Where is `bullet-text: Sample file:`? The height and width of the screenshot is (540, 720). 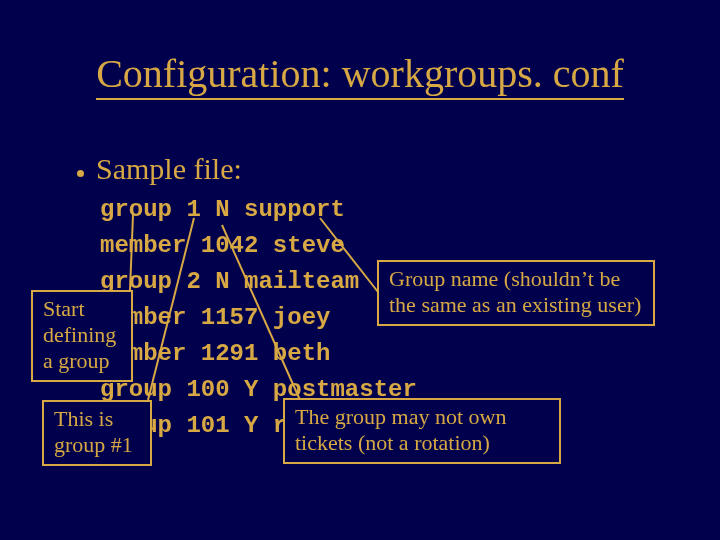 bullet-text: Sample file: is located at coordinates (169, 169).